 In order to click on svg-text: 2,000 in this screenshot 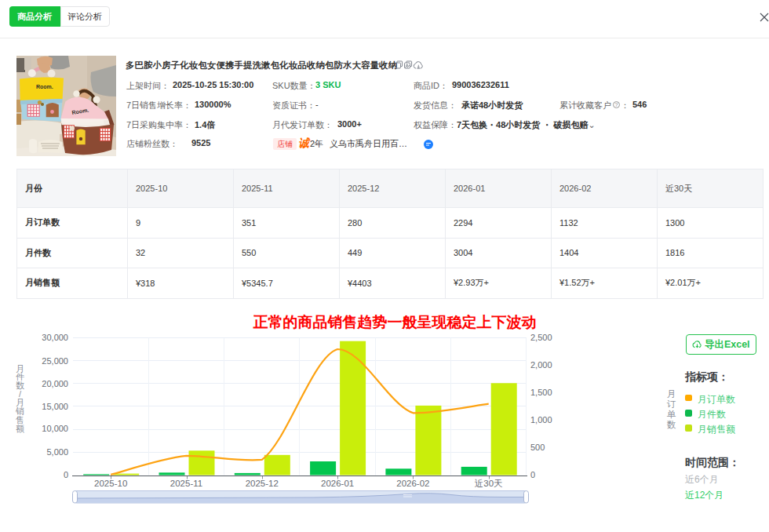, I will do `click(541, 365)`.